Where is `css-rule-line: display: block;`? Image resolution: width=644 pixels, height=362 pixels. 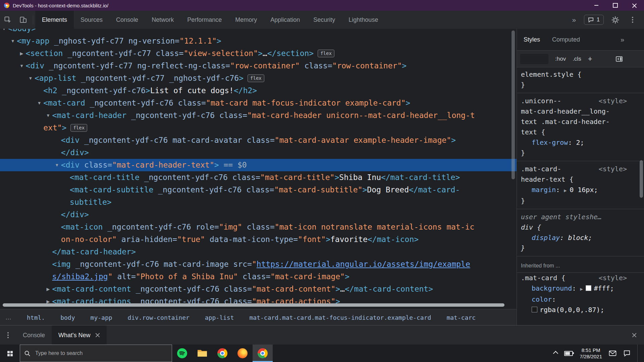 css-rule-line: display: block; is located at coordinates (580, 238).